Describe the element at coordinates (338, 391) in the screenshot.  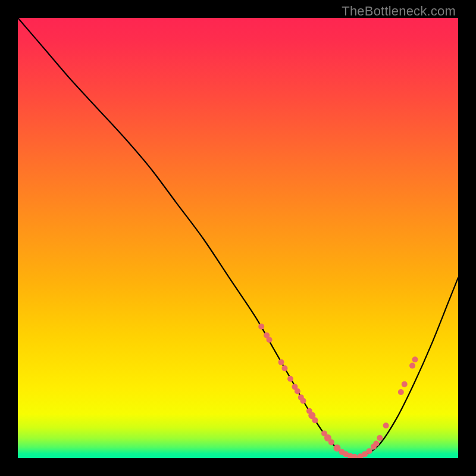
I see `scatter-group` at that location.